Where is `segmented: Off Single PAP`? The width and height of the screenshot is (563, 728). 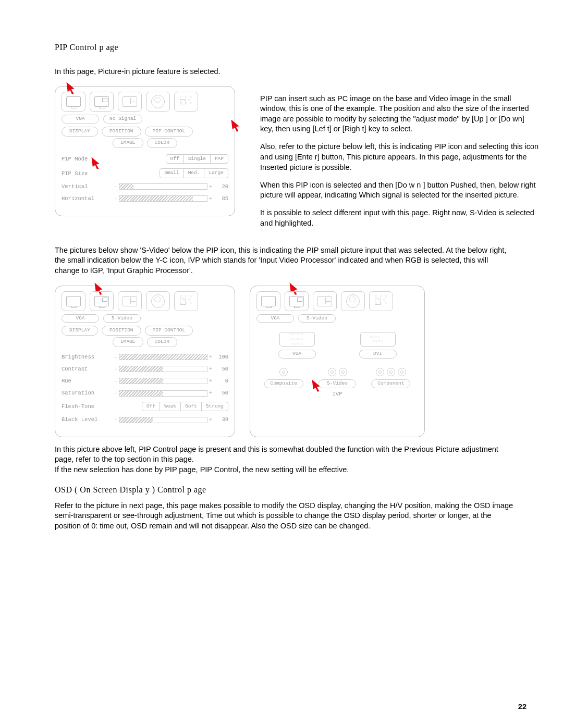 segmented: Off Single PAP is located at coordinates (197, 159).